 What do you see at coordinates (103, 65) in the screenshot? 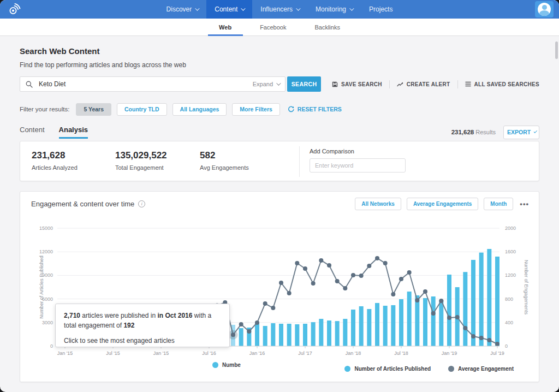
I see `page-subtitle: Find the top performing articles and blo…` at bounding box center [103, 65].